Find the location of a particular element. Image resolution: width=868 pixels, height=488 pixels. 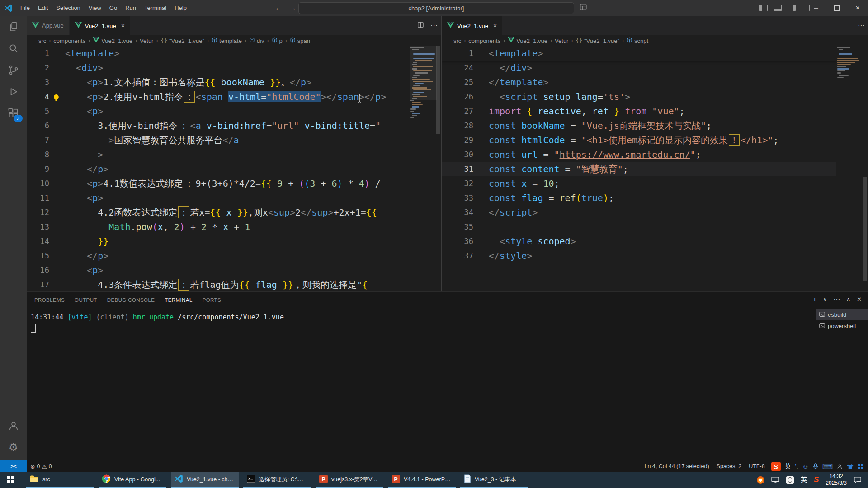

menu-view: View is located at coordinates (95, 8).